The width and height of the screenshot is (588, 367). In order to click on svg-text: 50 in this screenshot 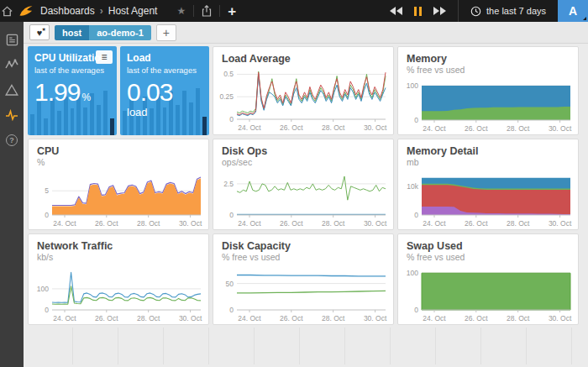, I will do `click(230, 283)`.